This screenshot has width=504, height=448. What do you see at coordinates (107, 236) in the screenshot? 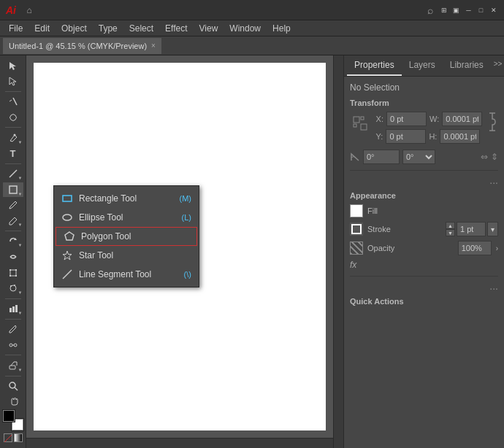
I see `polygon-tool-label: Polygon Tool` at bounding box center [107, 236].